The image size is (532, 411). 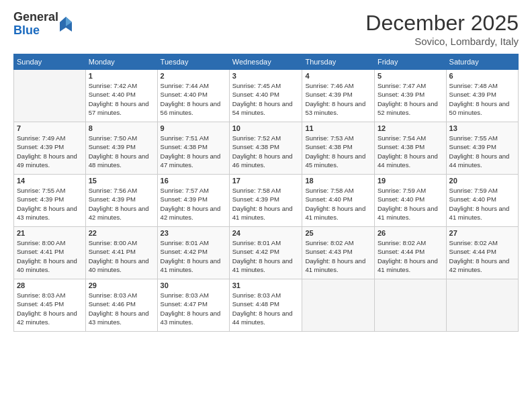 I want to click on day-number: 13, so click(x=482, y=128).